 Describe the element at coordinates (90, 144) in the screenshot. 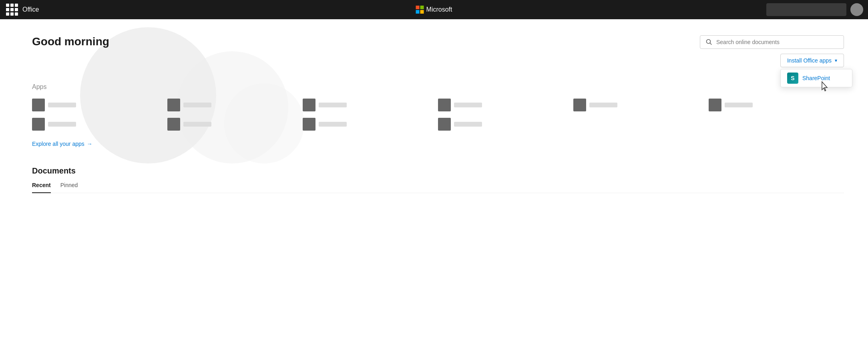

I see `arrow-right-icon: →` at that location.